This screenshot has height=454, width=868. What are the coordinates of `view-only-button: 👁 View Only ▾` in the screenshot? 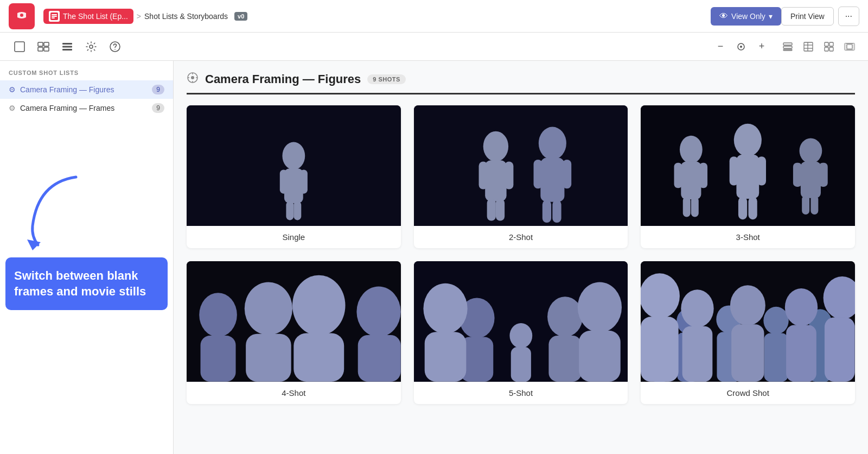 It's located at (746, 16).